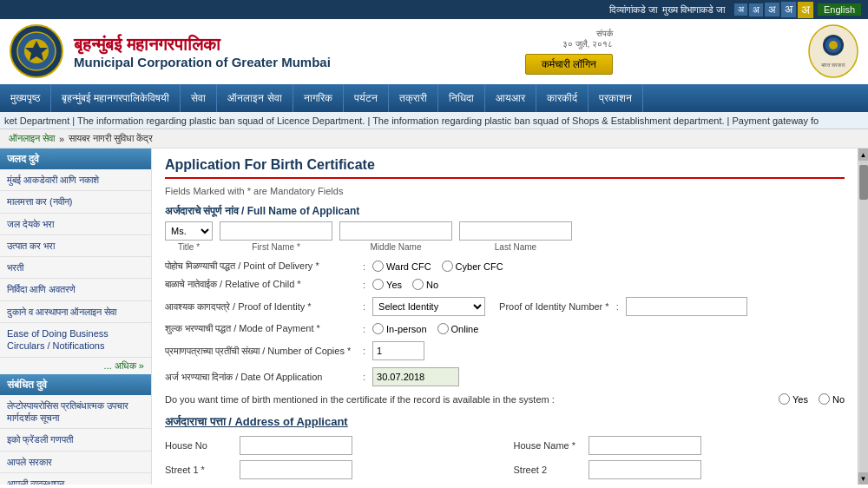 The width and height of the screenshot is (868, 488). What do you see at coordinates (429, 307) in the screenshot?
I see `identity-select: Select Identity` at bounding box center [429, 307].